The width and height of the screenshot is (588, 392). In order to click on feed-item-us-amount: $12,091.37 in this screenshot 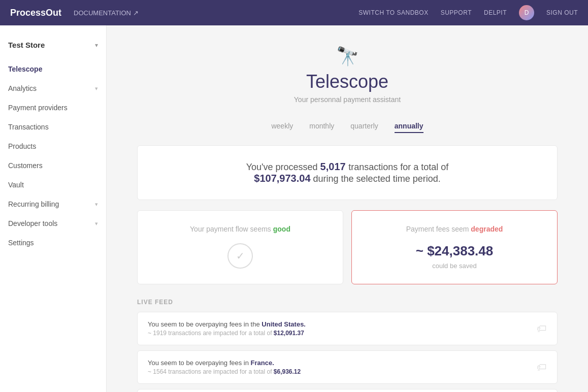, I will do `click(289, 333)`.